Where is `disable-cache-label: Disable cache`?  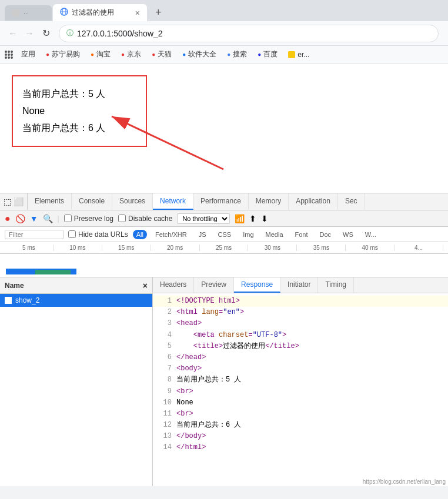
disable-cache-label: Disable cache is located at coordinates (145, 219).